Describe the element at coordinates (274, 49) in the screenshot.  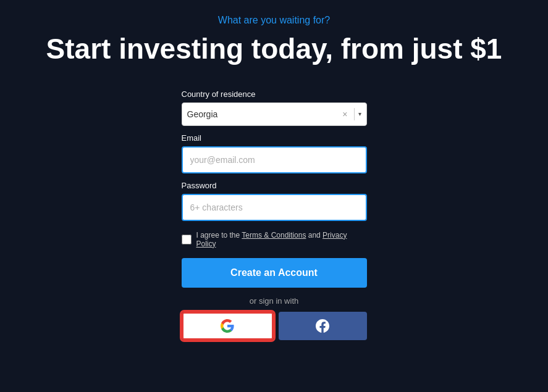
I see `main-title: Start investing today, from just $1` at that location.